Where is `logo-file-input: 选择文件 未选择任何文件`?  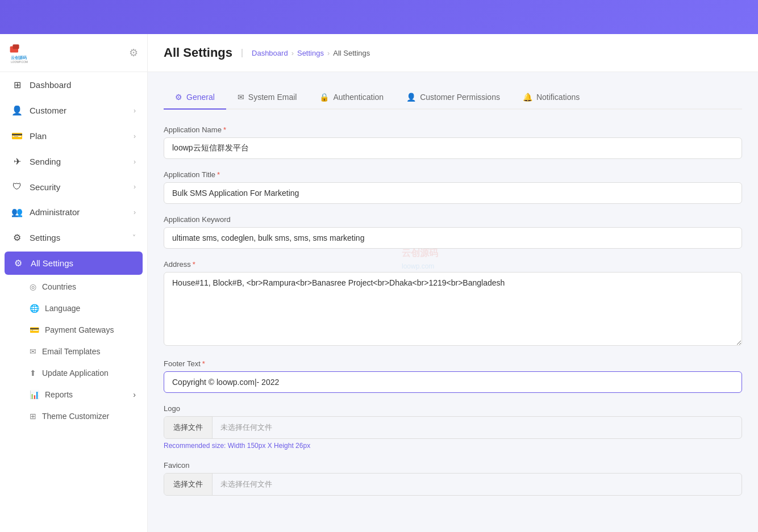
logo-file-input: 选择文件 未选择任何文件 is located at coordinates (453, 428).